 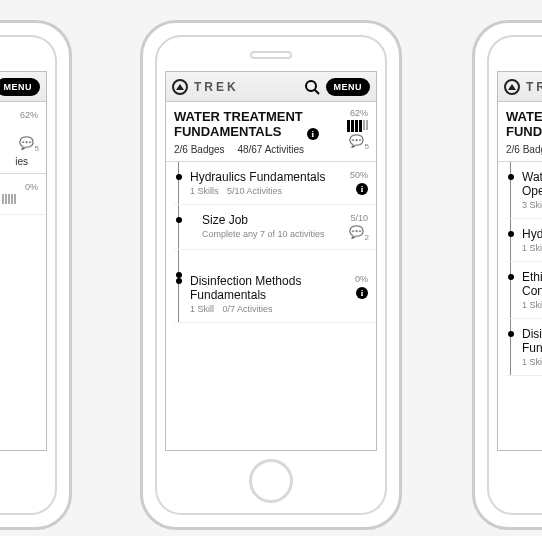 I want to click on activities-count: 48/67 Activities, so click(x=270, y=150).